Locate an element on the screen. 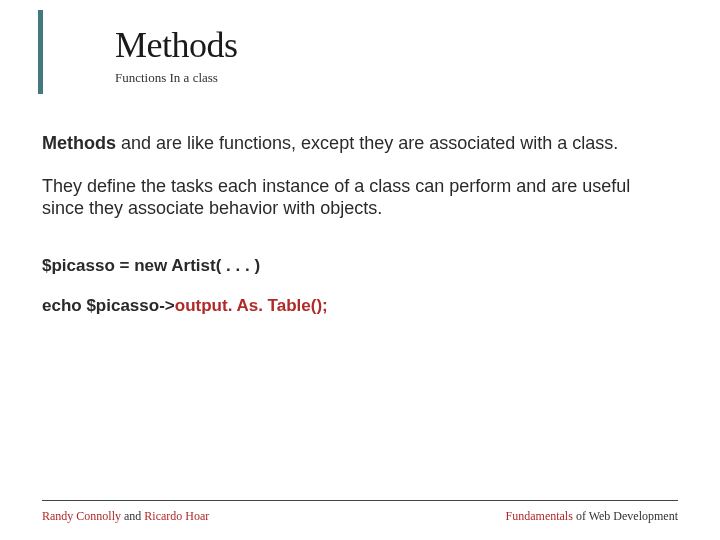  code-line-2: echo $picasso->output. As. Table(); is located at coordinates (357, 306).